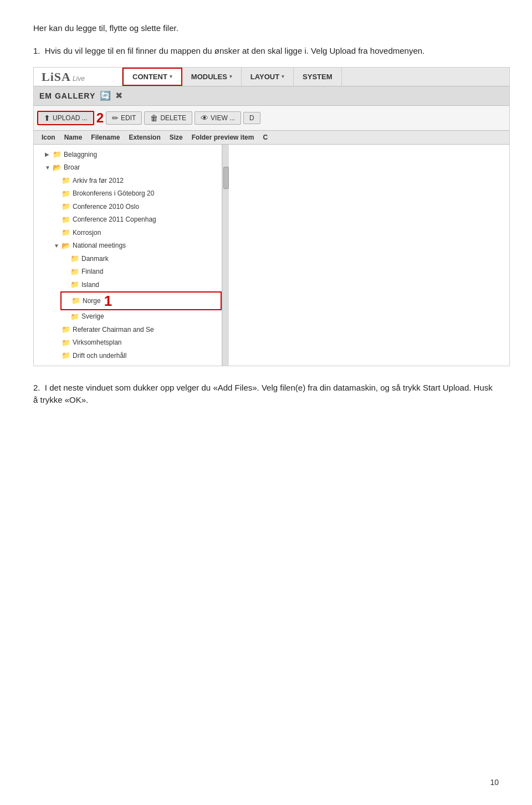 The height and width of the screenshot is (805, 532). I want to click on folder-icon-finland: 📁, so click(75, 272).